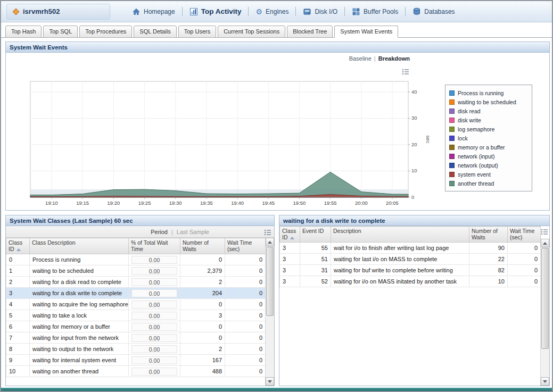 This screenshot has width=553, height=392. What do you see at coordinates (136, 327) in the screenshot?
I see `wait-class-row: 6waiting for memory or a buffer0.0000` at bounding box center [136, 327].